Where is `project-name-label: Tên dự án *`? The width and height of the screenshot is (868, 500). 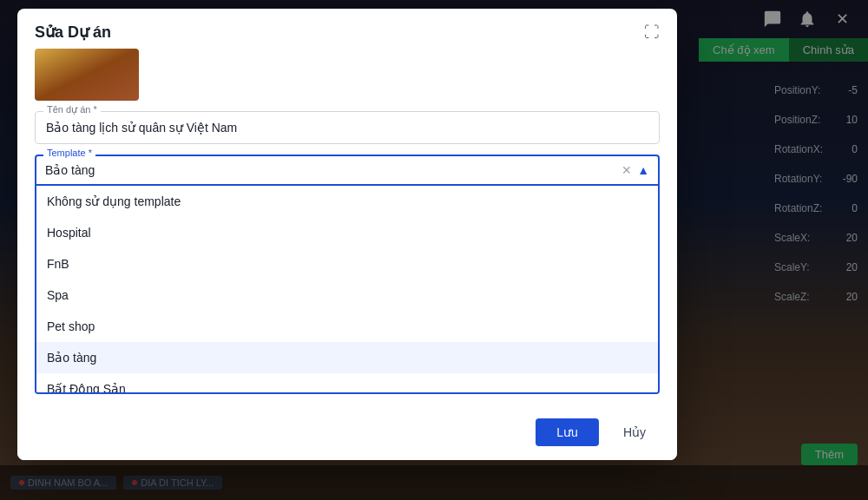
project-name-label: Tên dự án * is located at coordinates (72, 109).